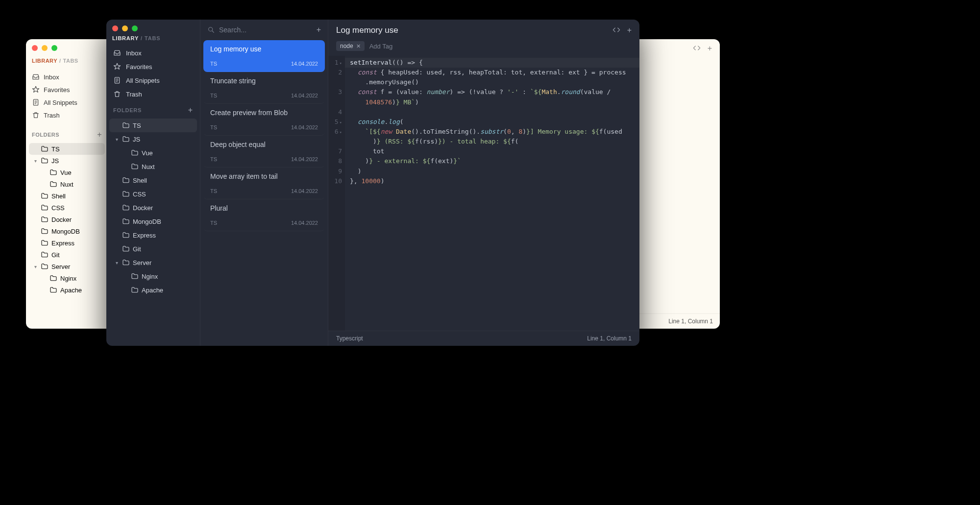 The width and height of the screenshot is (980, 505). What do you see at coordinates (350, 338) in the screenshot?
I see `language-label: Typescript` at bounding box center [350, 338].